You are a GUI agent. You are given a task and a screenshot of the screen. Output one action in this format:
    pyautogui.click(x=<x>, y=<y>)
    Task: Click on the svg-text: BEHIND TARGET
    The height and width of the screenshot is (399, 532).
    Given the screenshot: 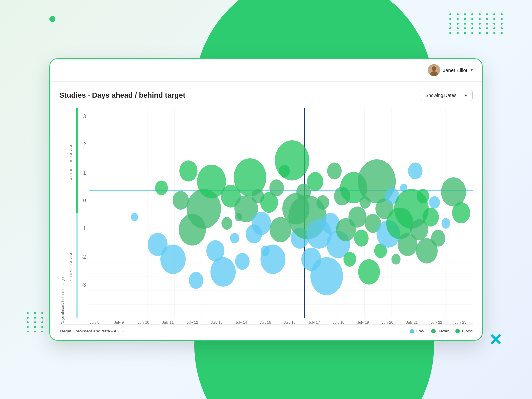 What is the action you would take?
    pyautogui.click(x=71, y=265)
    